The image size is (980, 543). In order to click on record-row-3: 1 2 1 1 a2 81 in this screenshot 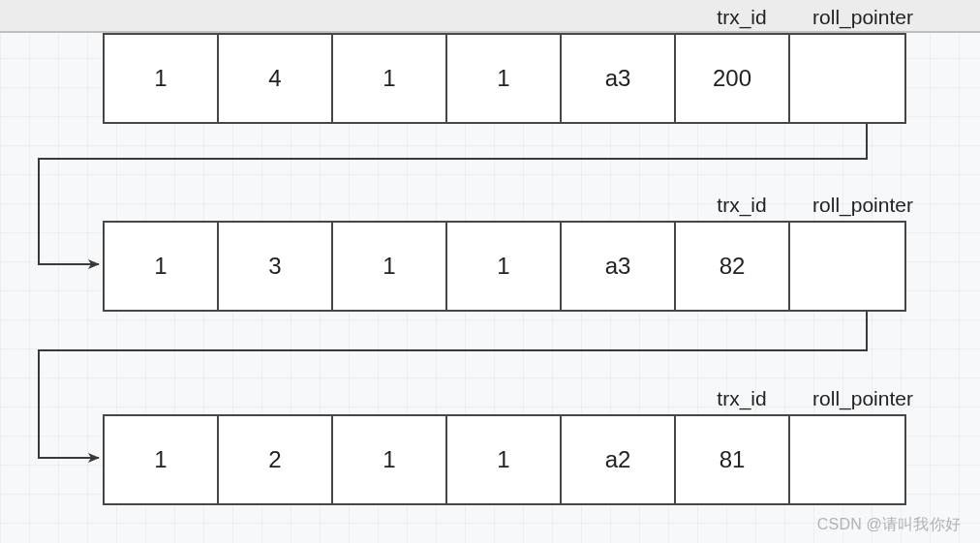, I will do `click(505, 460)`.